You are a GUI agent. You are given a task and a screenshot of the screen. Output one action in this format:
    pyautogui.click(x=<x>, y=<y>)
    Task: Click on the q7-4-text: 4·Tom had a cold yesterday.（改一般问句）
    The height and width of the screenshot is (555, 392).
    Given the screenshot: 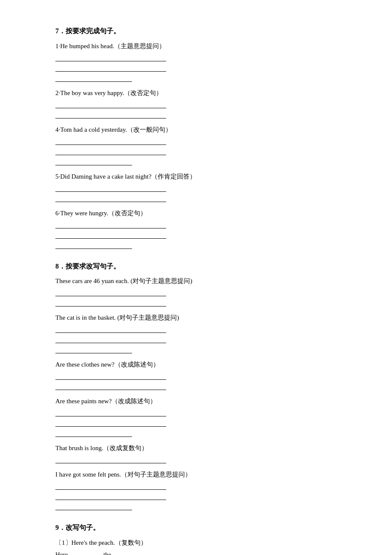 What is the action you would take?
    pyautogui.click(x=202, y=130)
    